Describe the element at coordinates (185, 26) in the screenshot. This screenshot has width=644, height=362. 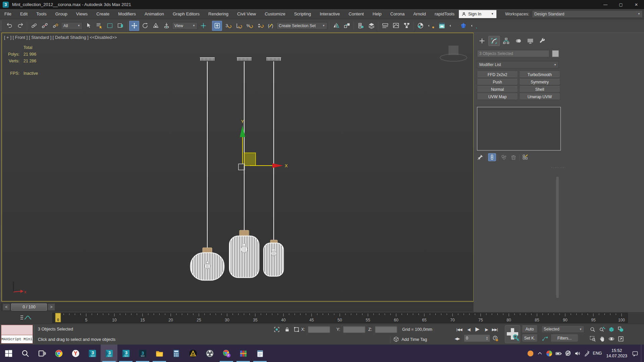
I see `reference-coordinate-dropdown: View▼` at that location.